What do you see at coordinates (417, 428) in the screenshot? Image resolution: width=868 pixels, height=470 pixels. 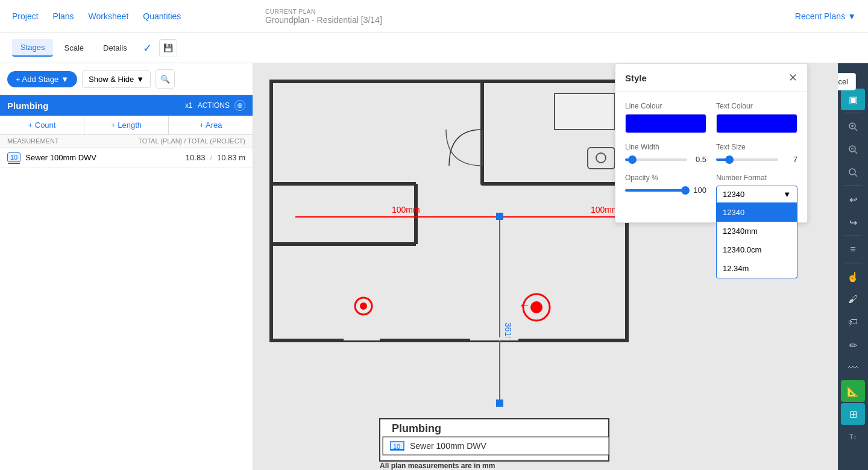 I see `svg-text: Plumbing` at bounding box center [417, 428].